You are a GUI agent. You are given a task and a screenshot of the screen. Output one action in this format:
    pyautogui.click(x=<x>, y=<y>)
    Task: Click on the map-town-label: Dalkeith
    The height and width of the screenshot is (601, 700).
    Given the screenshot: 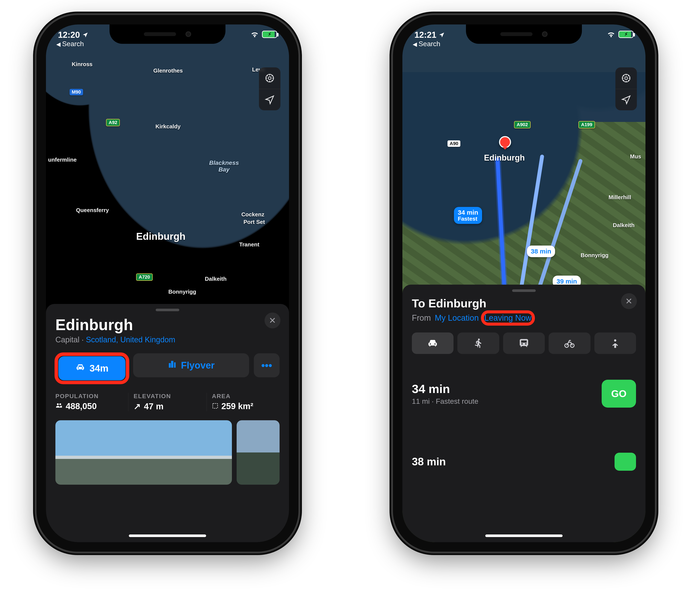 What is the action you would take?
    pyautogui.click(x=624, y=225)
    